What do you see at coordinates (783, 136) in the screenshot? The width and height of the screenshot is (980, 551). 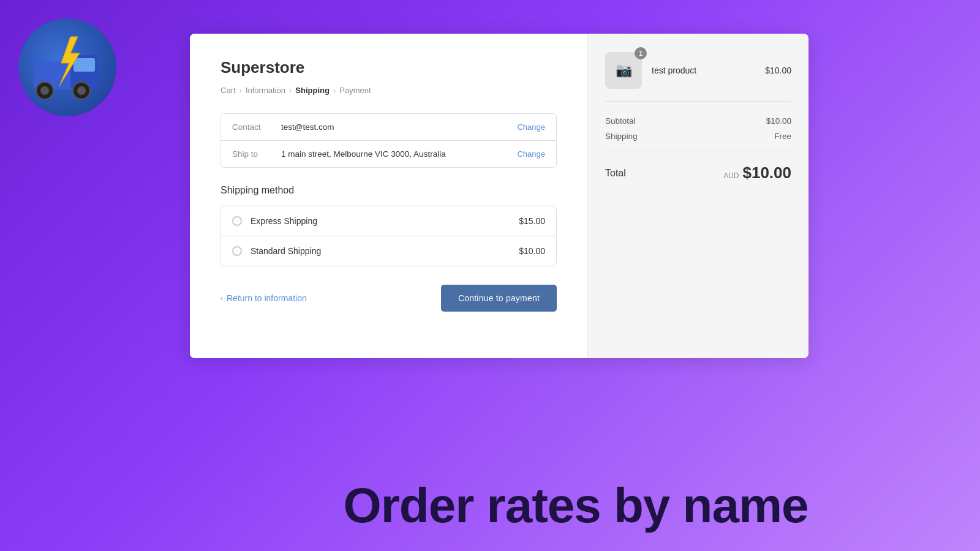 I see `shipping-value: Free` at bounding box center [783, 136].